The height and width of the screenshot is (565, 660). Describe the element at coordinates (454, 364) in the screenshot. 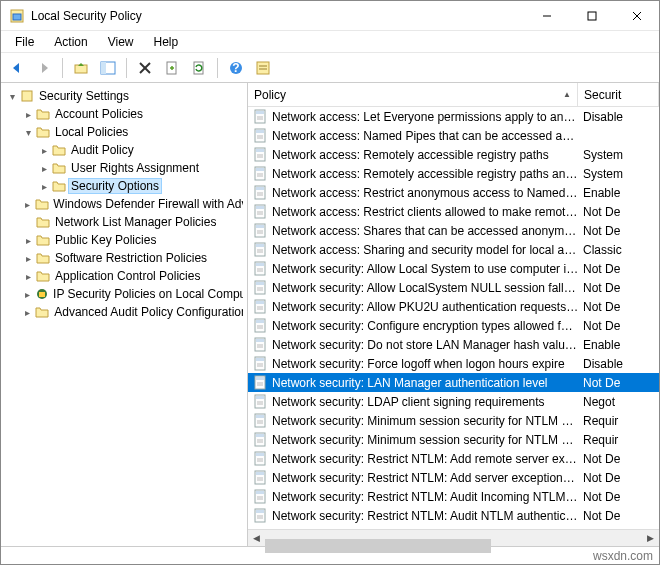

I see `policy-row: Network security: Force logoff when logo…` at that location.